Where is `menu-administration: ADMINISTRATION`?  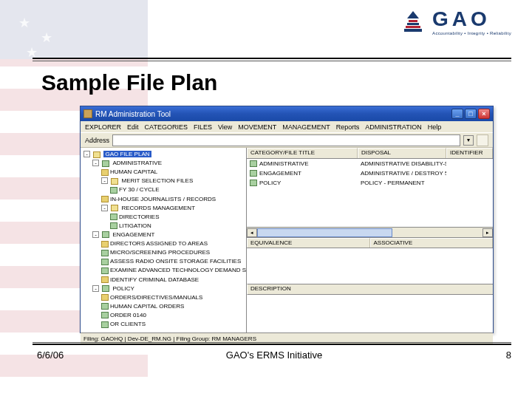 menu-administration: ADMINISTRATION is located at coordinates (393, 127).